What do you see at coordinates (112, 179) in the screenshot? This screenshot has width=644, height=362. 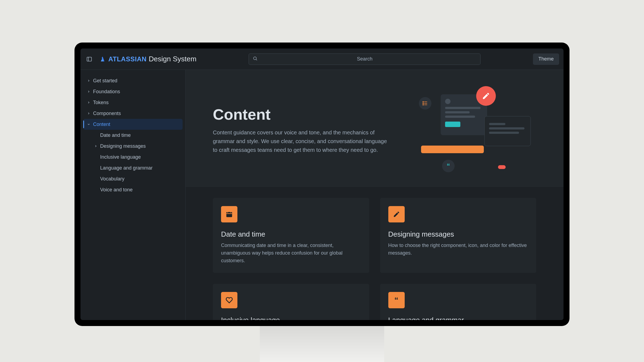 I see `sidebar-item-label: Vocabulary` at bounding box center [112, 179].